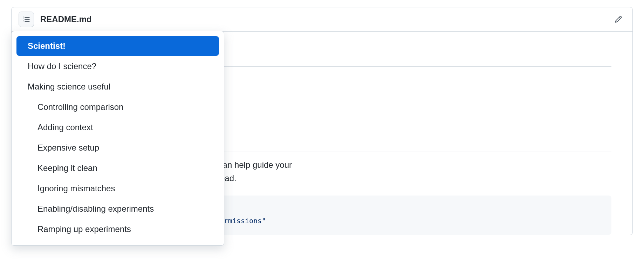 This screenshot has height=278, width=644. I want to click on readme-filename: README.md, so click(66, 19).